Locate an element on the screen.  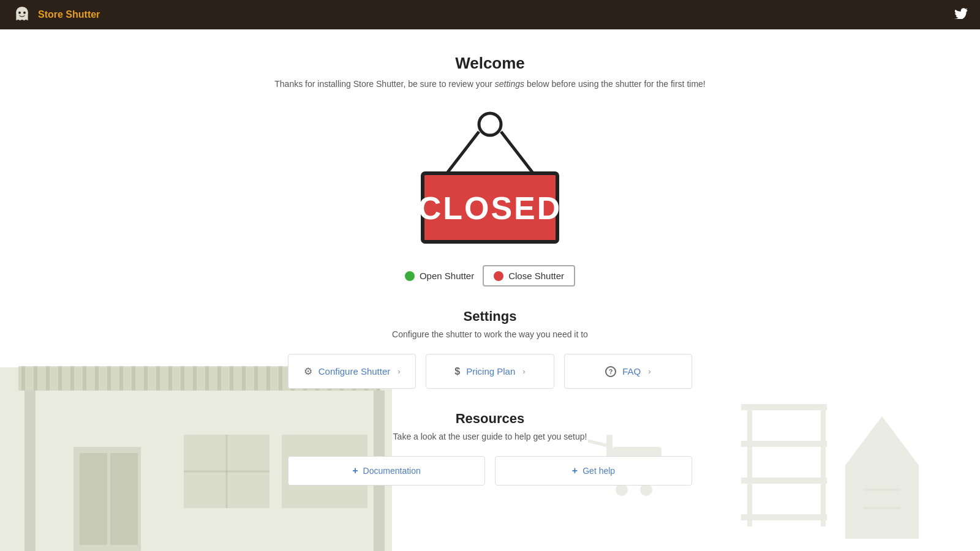
chevron-right-icon: › is located at coordinates (399, 371).